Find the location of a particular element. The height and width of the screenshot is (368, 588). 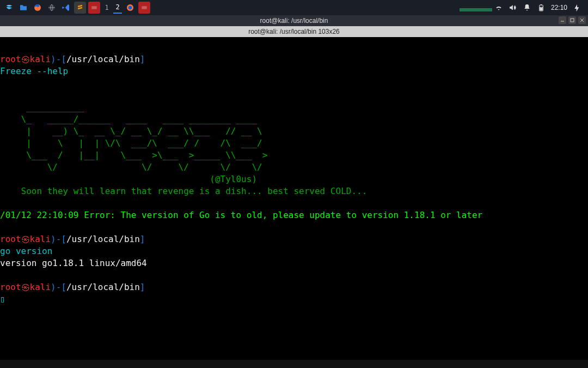

ascii-line-3: | \ | | \/\ ___/\ ___/ / /\ ___/ is located at coordinates (147, 143).